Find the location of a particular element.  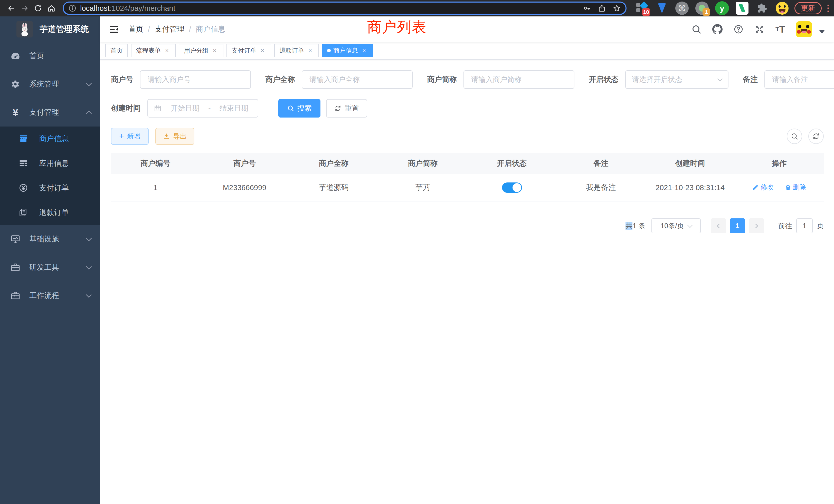

extension-gem-icon is located at coordinates (662, 8).